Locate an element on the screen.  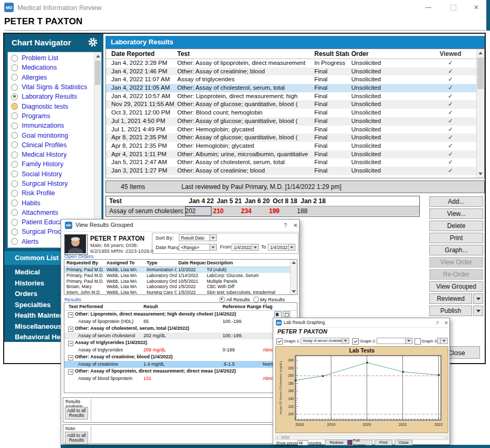
results-analysis-textarea is located at coordinates (194, 410).